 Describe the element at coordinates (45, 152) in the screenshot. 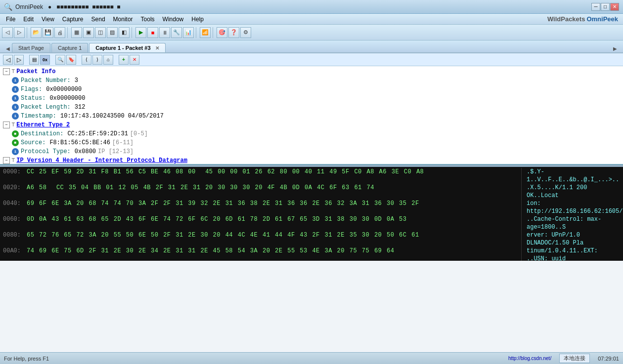

I see `eth-proto-label: Protocol Type:` at that location.